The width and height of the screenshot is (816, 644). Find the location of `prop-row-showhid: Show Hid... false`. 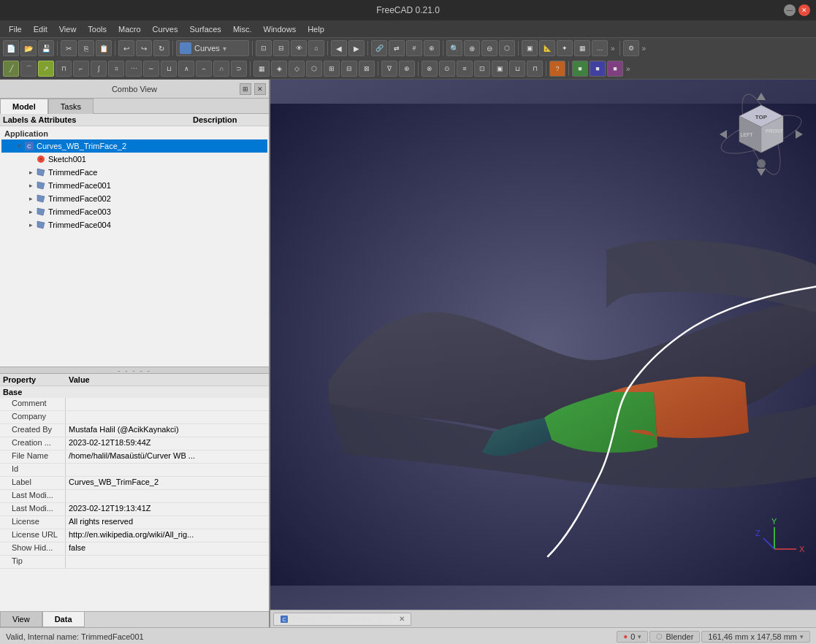

prop-row-showhid: Show Hid... false is located at coordinates (134, 549).